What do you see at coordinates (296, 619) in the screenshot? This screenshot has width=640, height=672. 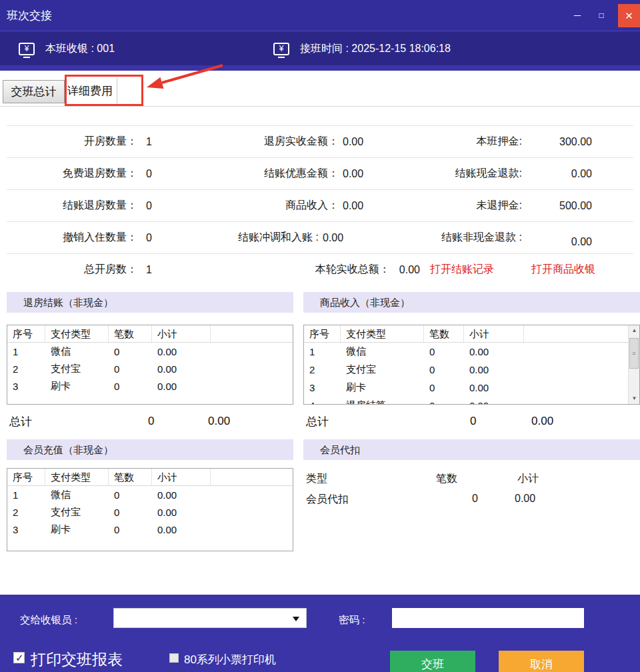 I see `chevron-down-icon` at bounding box center [296, 619].